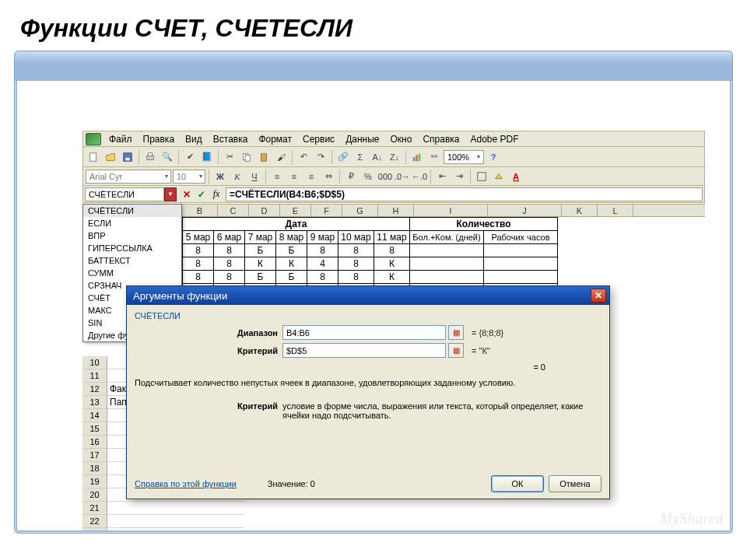  I want to click on row-header: 10, so click(95, 362).